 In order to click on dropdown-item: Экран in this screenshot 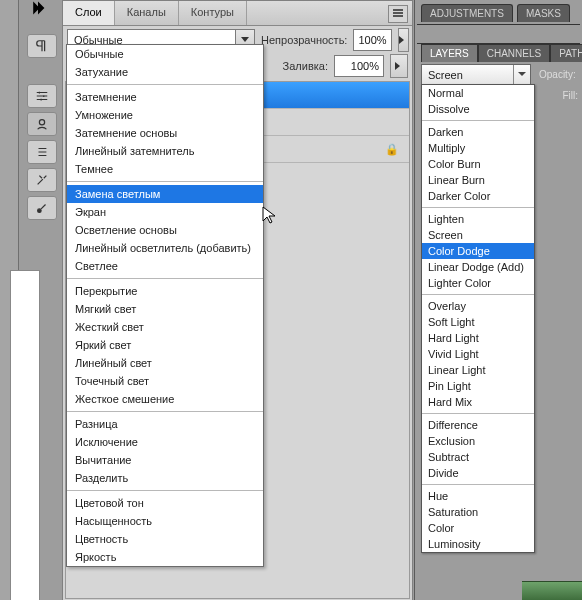, I will do `click(165, 212)`.